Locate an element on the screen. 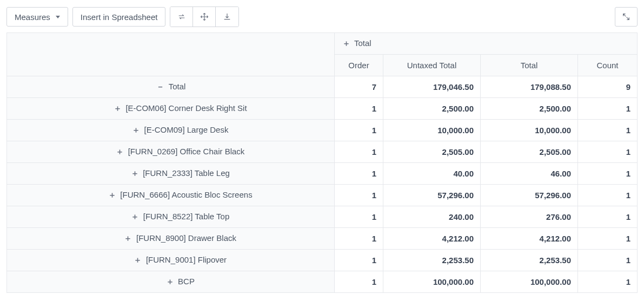  pivot-actions-group is located at coordinates (204, 17).